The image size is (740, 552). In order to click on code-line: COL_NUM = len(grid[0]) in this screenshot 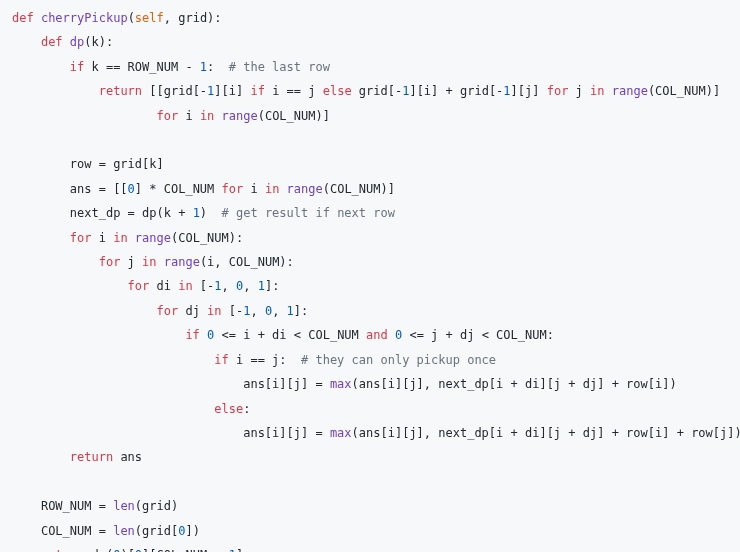, I will do `click(106, 531)`.